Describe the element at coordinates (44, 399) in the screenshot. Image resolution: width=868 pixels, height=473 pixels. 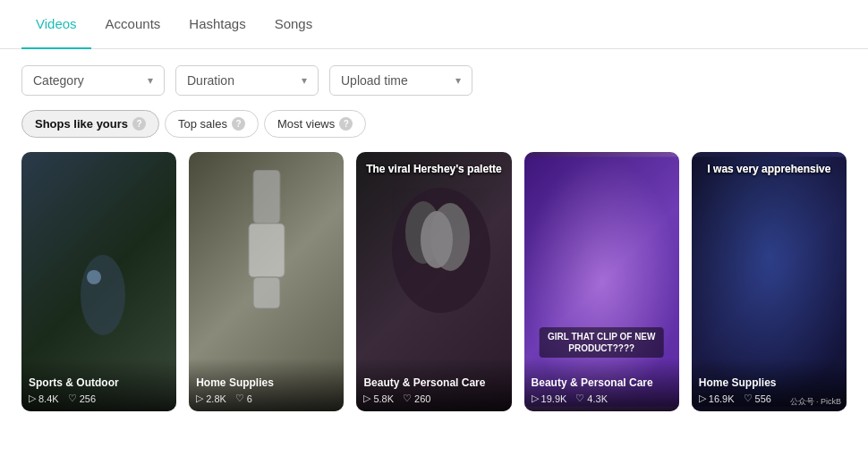
I see `play-count: ▷ 8.4K` at that location.